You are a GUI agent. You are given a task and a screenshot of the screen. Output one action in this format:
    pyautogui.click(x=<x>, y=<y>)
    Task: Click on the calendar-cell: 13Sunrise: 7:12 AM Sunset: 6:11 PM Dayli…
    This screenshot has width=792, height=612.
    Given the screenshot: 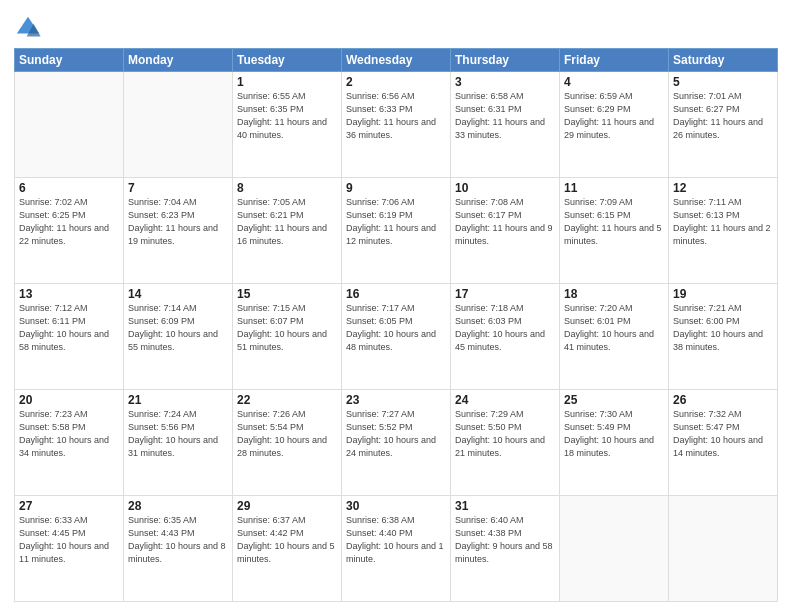 What is the action you would take?
    pyautogui.click(x=70, y=337)
    